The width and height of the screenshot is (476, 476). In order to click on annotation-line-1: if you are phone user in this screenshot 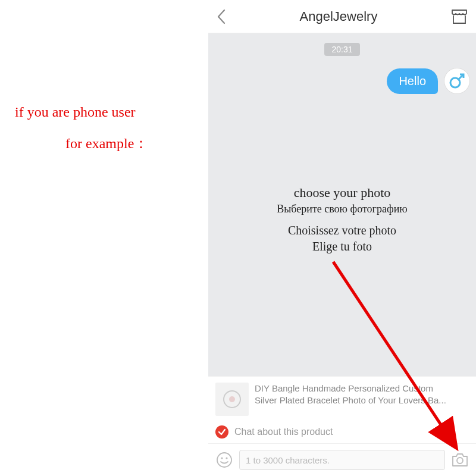, I will do `click(75, 112)`.